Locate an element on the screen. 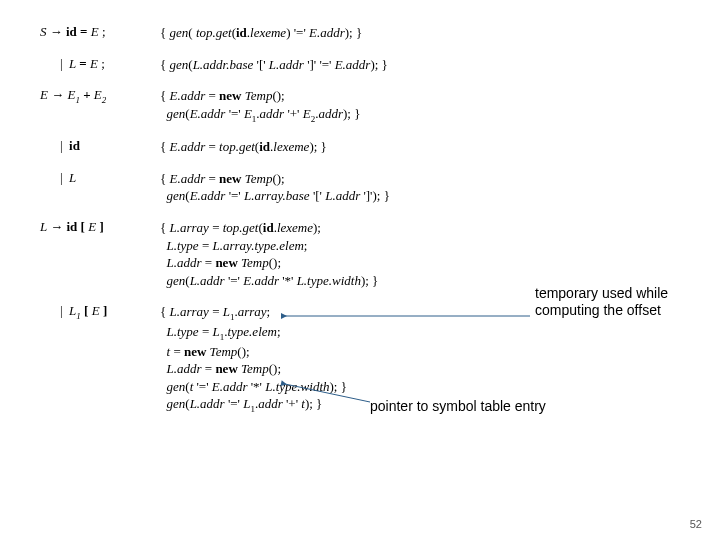  page-number: 52 is located at coordinates (696, 524).